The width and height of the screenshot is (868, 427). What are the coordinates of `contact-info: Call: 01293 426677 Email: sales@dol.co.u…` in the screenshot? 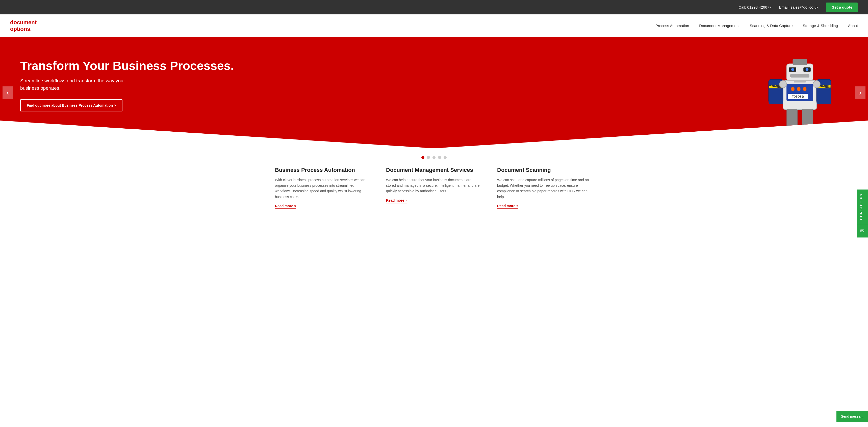 It's located at (778, 7).